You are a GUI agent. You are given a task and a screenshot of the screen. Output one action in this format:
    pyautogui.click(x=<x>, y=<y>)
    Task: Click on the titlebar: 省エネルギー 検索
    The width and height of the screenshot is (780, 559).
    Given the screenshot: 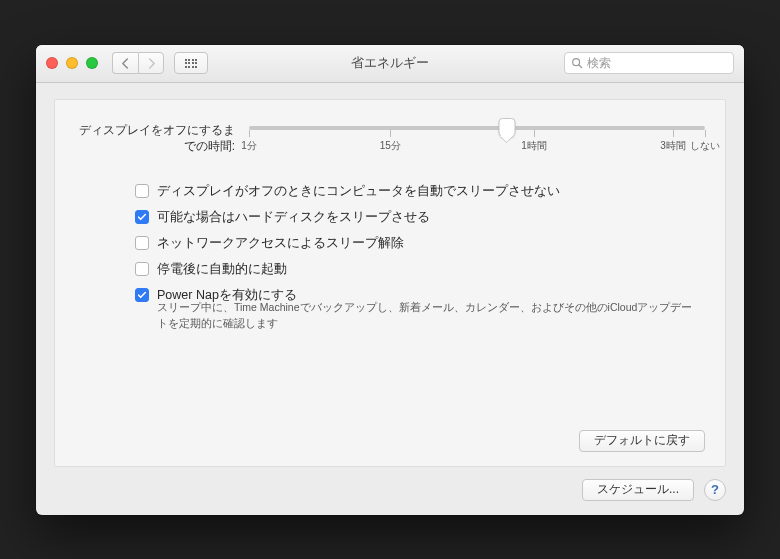 What is the action you would take?
    pyautogui.click(x=390, y=64)
    